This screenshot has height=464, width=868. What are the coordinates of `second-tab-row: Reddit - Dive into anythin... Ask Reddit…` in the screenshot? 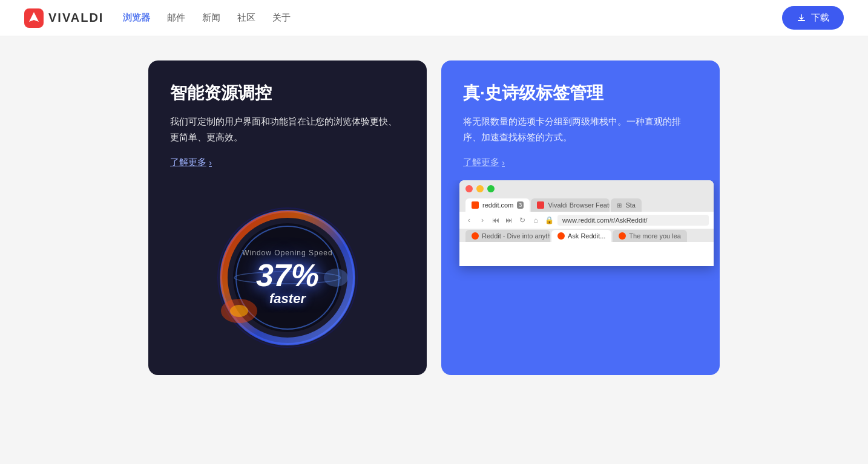 It's located at (587, 235).